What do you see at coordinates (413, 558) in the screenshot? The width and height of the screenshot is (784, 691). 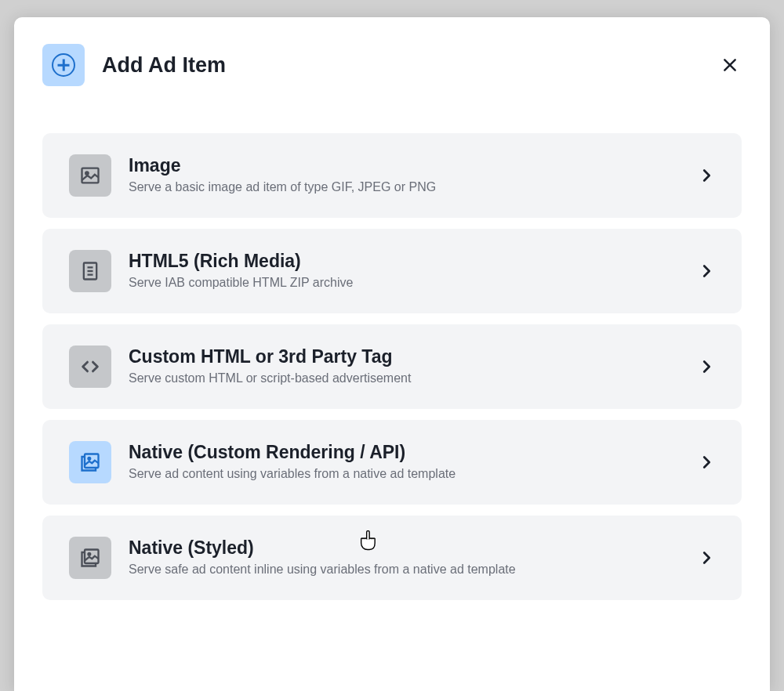 I see `option-text: Native (Styled) Serve safe ad content in…` at bounding box center [413, 558].